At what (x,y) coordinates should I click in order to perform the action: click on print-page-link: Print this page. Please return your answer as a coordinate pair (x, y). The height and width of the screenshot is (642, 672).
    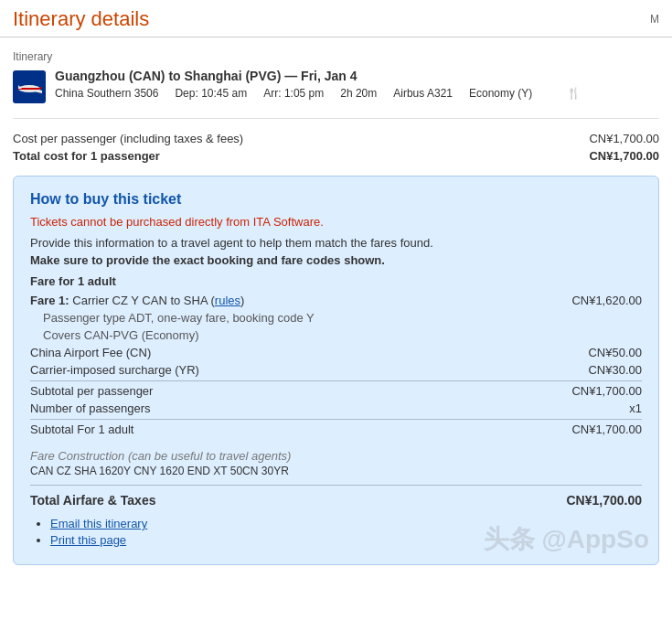
    Looking at the image, I should click on (88, 540).